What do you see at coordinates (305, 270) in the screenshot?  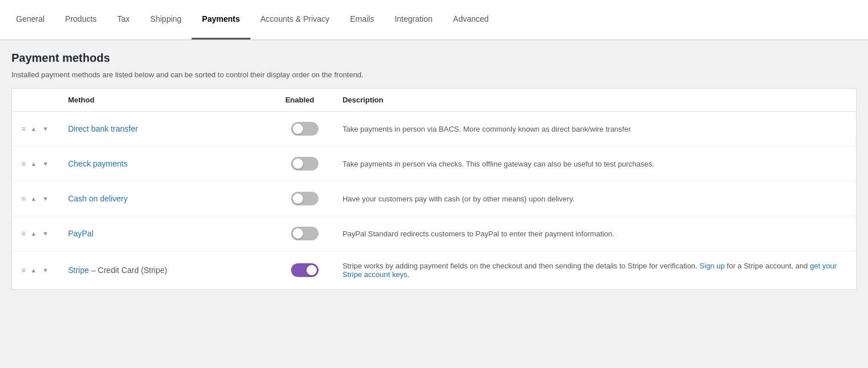 I see `toggle-stripe` at bounding box center [305, 270].